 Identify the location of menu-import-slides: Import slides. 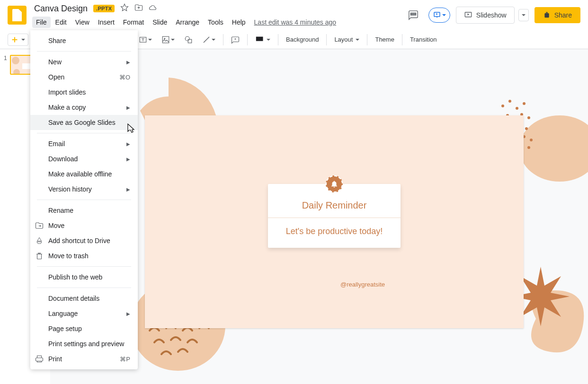
(84, 92).